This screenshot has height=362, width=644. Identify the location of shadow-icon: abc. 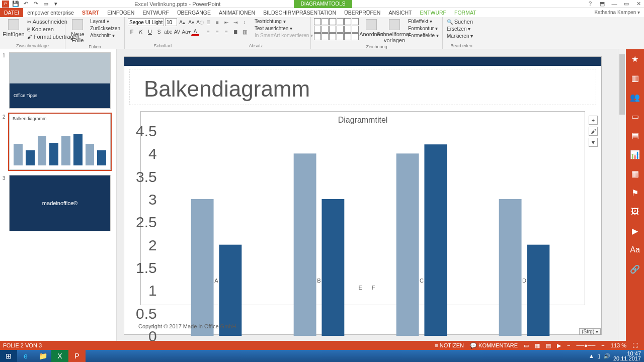
(168, 32).